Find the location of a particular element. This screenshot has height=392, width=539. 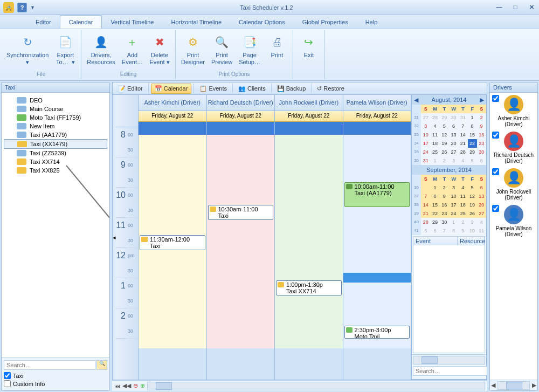

cal-day: 21 is located at coordinates (462, 143).